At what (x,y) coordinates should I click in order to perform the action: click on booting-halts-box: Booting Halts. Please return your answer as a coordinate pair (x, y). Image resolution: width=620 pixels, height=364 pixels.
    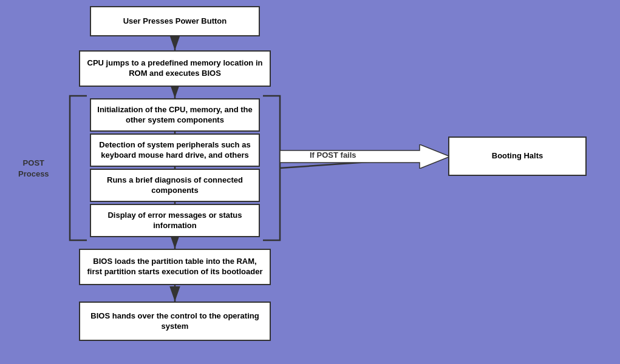
    Looking at the image, I should click on (517, 157).